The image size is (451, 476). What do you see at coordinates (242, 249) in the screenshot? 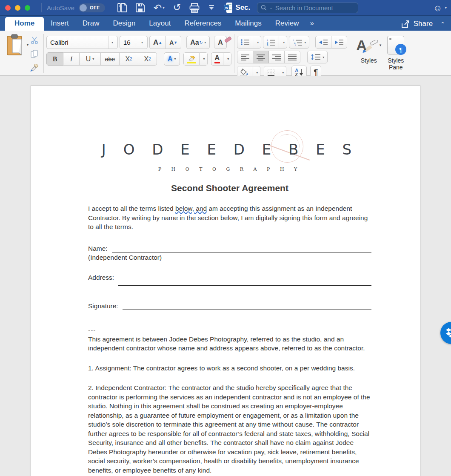
I see `name-blank-line` at bounding box center [242, 249].